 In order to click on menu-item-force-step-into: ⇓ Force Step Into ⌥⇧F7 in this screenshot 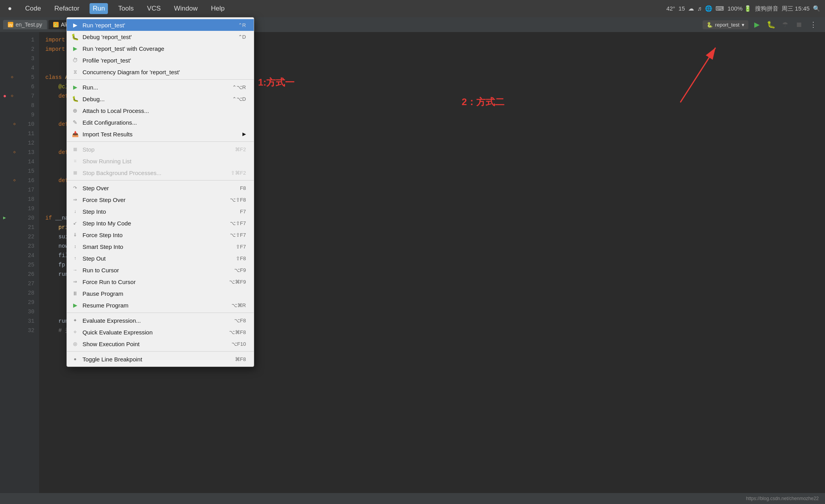, I will do `click(160, 235)`.